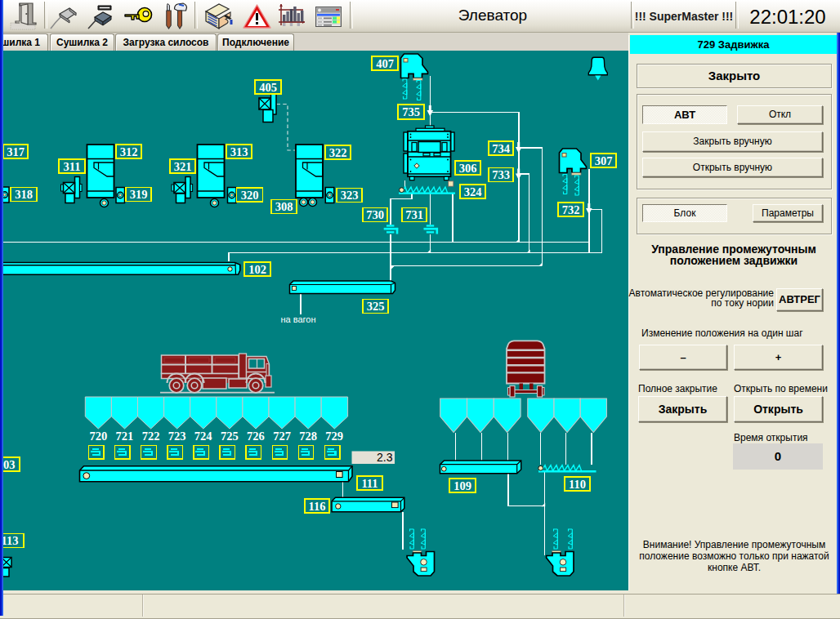 The image size is (840, 619). What do you see at coordinates (250, 195) in the screenshot?
I see `svg-text: 320` at bounding box center [250, 195].